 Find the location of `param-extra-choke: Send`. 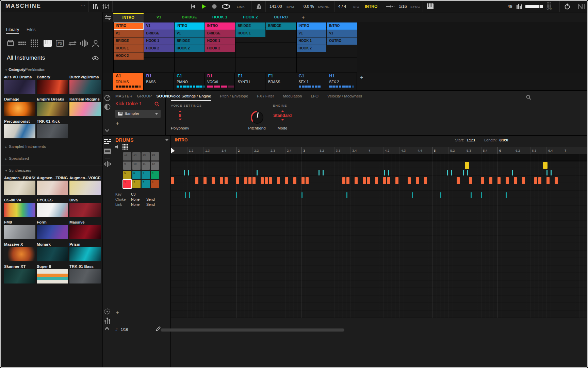

param-extra-choke: Send is located at coordinates (150, 199).